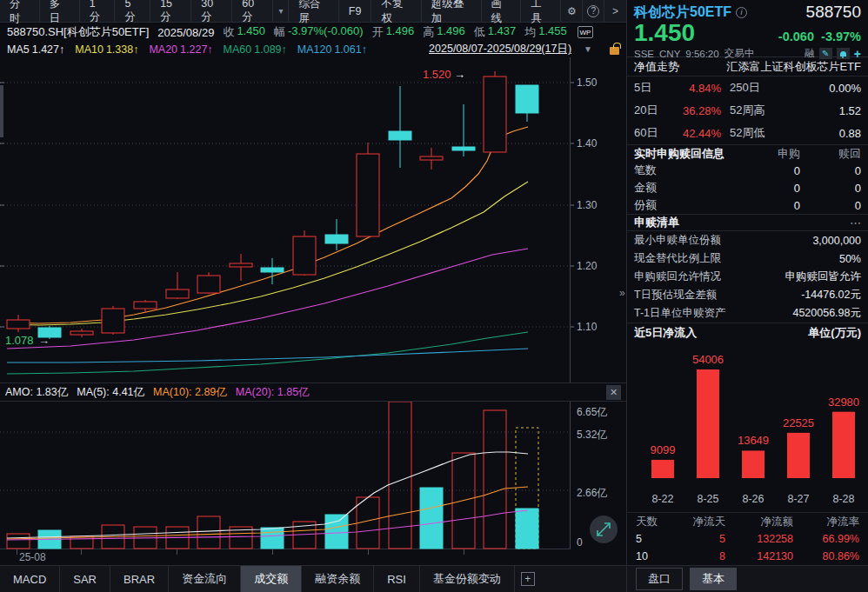 Image resolution: width=868 pixels, height=592 pixels. Describe the element at coordinates (748, 29) in the screenshot. I see `quote-header: 科创芯片50ETF i 588750 1.450 -0.060 -3.97% S…` at that location.